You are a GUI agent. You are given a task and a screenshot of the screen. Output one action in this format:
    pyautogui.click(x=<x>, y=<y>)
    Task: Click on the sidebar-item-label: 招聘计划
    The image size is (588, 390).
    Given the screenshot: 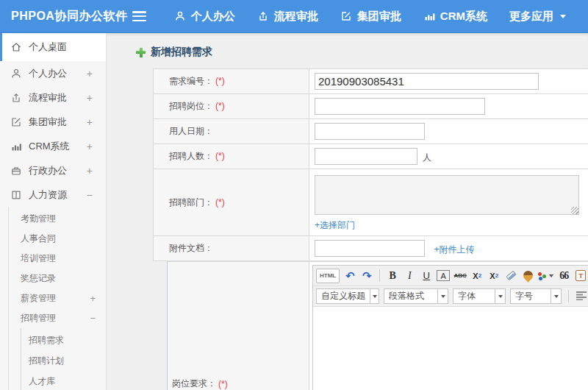 What is the action you would take?
    pyautogui.click(x=46, y=361)
    